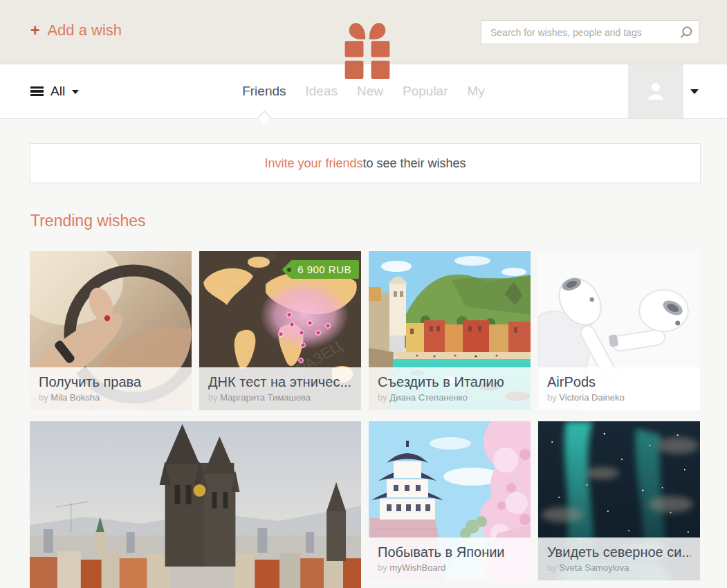 The image size is (727, 588). Describe the element at coordinates (450, 389) in the screenshot. I see `wish-caption: Съездить в Италию by Диана Степаненко` at that location.